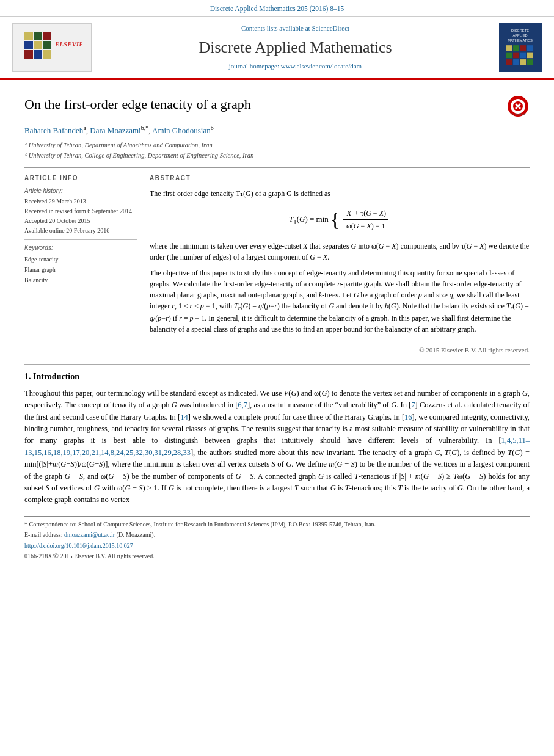 The image size is (554, 756). I want to click on accepted-date: Accepted 20 October 2015, so click(81, 221).